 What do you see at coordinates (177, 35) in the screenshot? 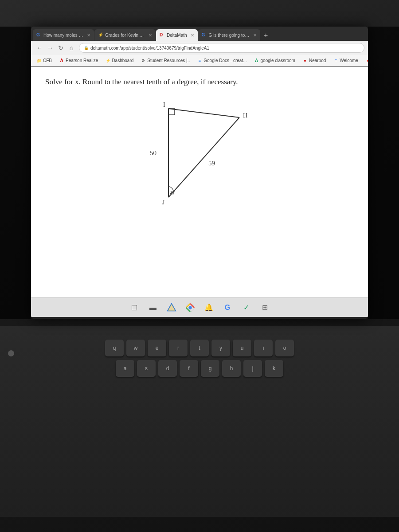
I see `tab-deltamath: D DeltaMath ✕` at bounding box center [177, 35].